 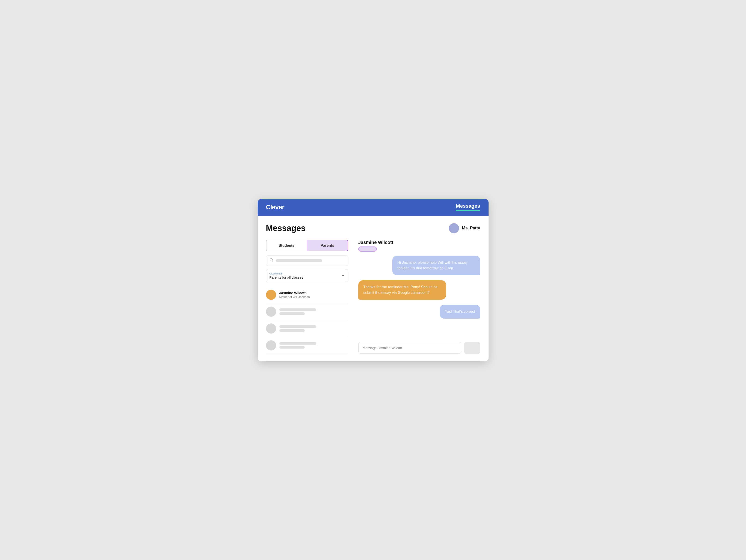 I want to click on message-bubble-3: Yes! That's correct, so click(x=460, y=312).